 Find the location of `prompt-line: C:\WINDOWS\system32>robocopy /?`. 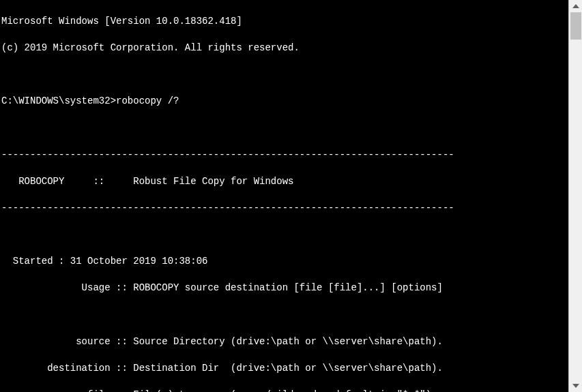

prompt-line: C:\WINDOWS\system32>robocopy /? is located at coordinates (285, 102).